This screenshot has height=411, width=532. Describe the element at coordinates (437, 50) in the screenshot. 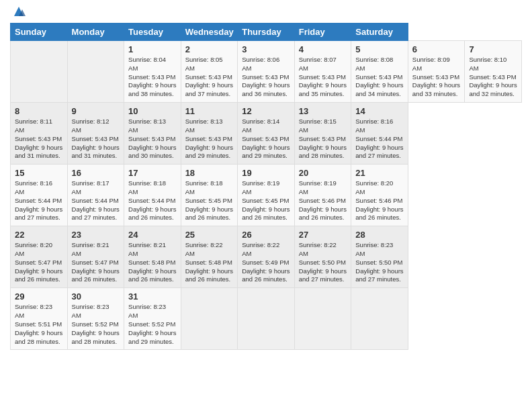

I see `day-number: 6` at that location.